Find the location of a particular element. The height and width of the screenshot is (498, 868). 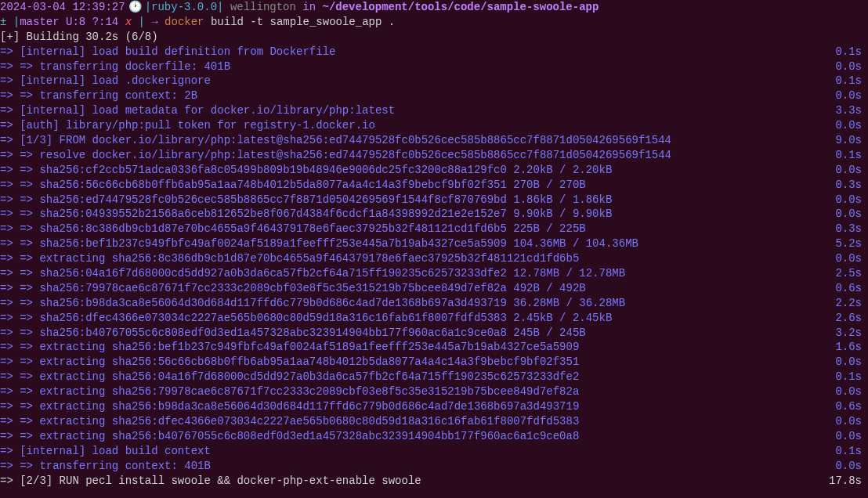

build-step: => => sha256:56c66cb68b0ffb6ab95a1aa748b… is located at coordinates (434, 185).